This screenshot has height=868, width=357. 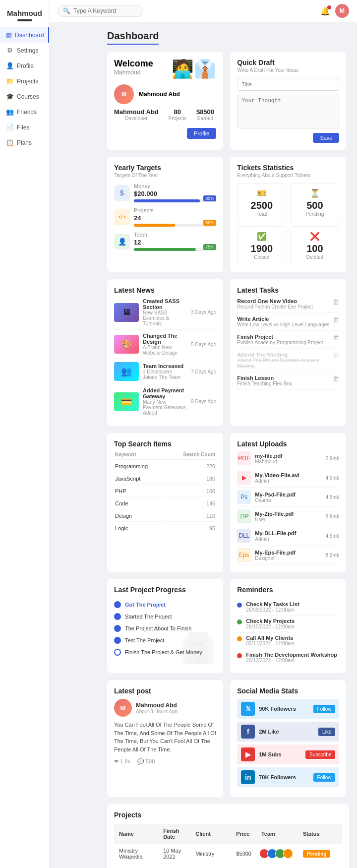 What do you see at coordinates (314, 257) in the screenshot?
I see `ticket-deleted-label: Deleted` at bounding box center [314, 257].